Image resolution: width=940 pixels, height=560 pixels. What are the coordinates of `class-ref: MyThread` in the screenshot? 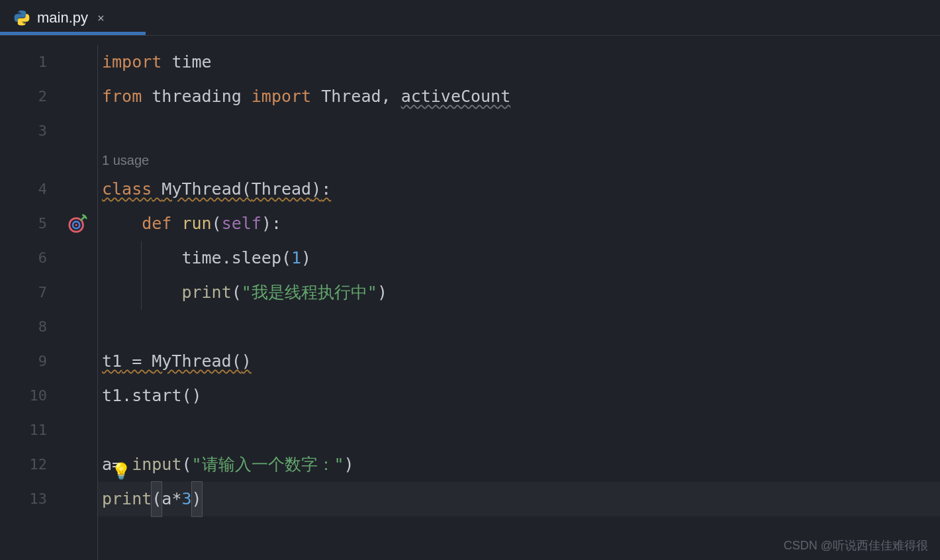 It's located at (191, 361).